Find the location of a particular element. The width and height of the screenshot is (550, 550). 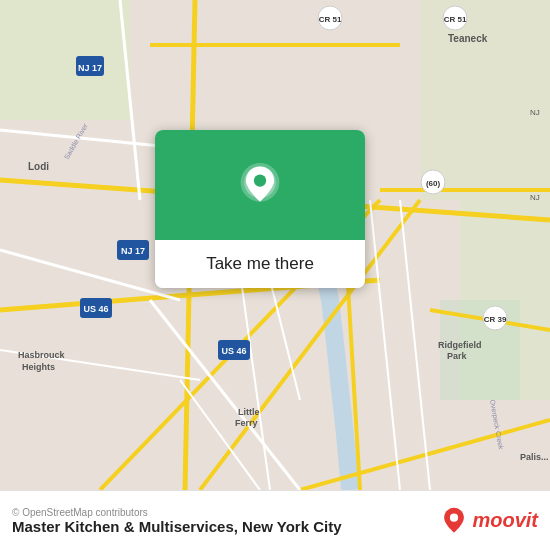

svg-text: Lodi is located at coordinates (38, 166).